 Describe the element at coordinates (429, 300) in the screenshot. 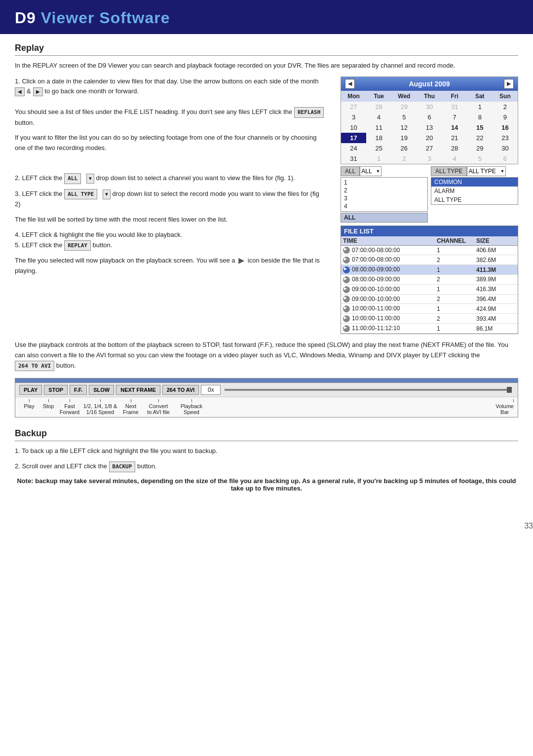

I see `file-row: 09:00:00-10:00:00 2396.4M` at that location.